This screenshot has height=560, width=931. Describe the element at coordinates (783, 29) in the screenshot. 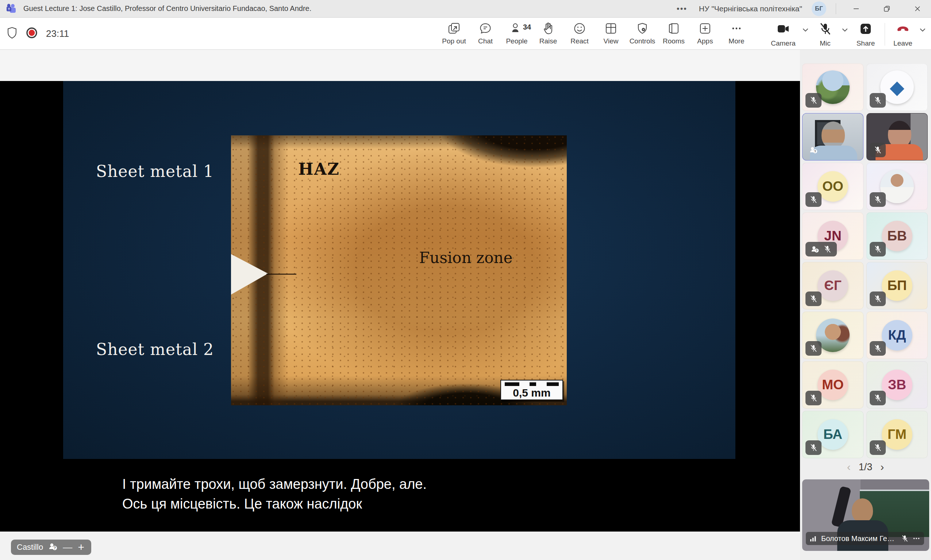

I see `camera-icon` at that location.